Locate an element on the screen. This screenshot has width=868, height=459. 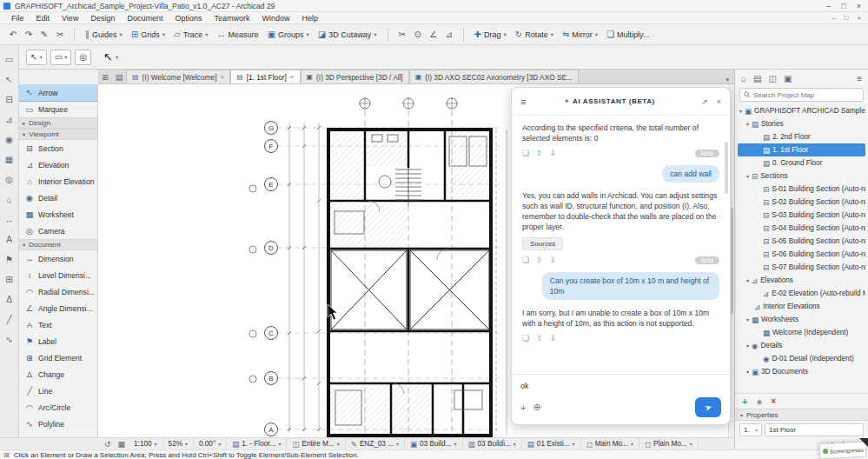
tree-item: ▤ 2. 2nd Floor is located at coordinates (801, 137).